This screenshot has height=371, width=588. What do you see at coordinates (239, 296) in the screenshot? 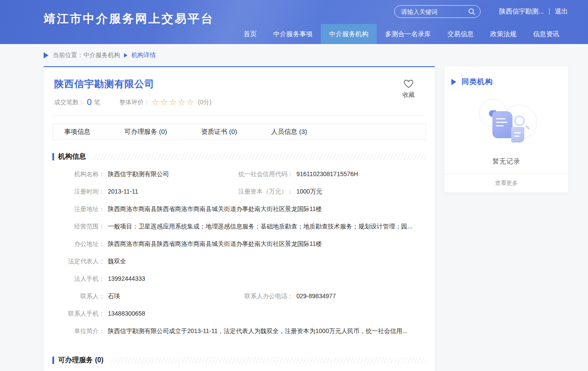
I see `field-row: 联系人： 石瑛 联系人办公电话： 029-89834977` at bounding box center [239, 296].